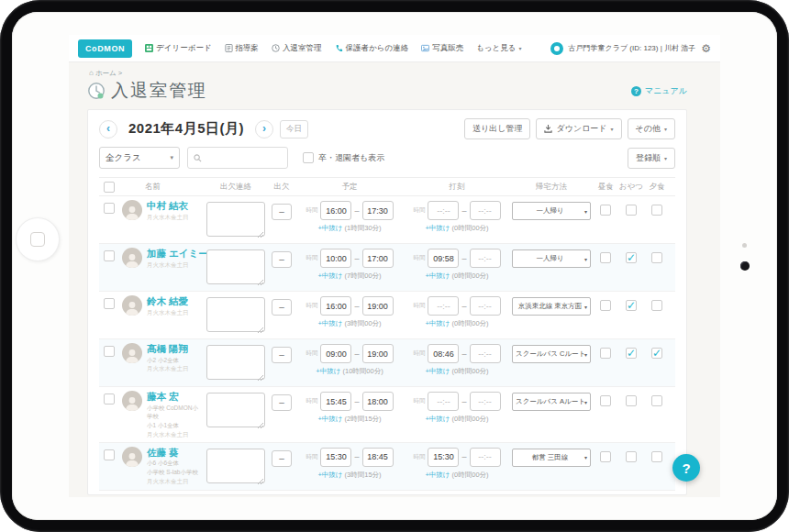  I want to click on prev-day-button: ‹, so click(108, 129).